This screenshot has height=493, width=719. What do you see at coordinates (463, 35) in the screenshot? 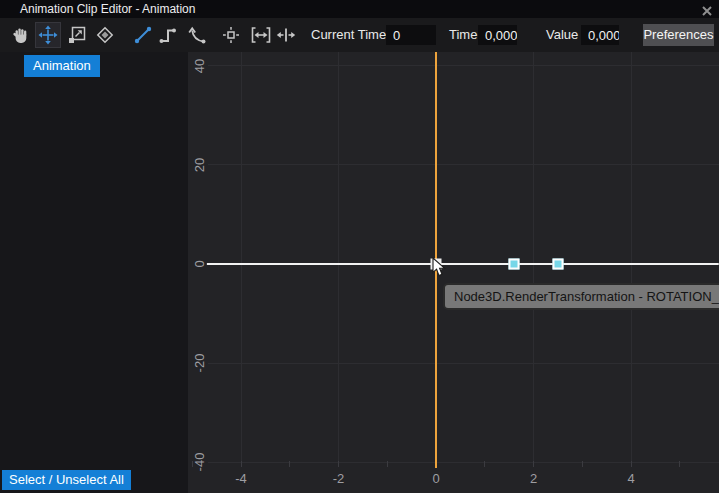
I see `time-label: Time` at bounding box center [463, 35].